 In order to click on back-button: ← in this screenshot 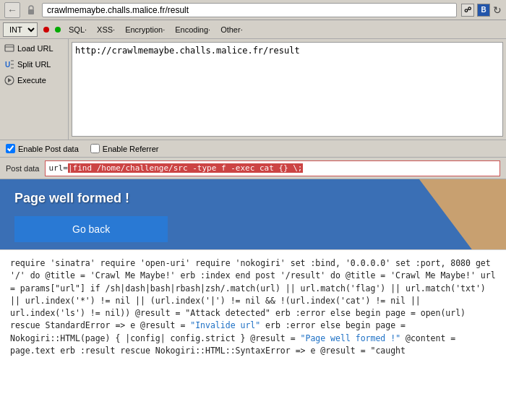, I will do `click(12, 10)`.